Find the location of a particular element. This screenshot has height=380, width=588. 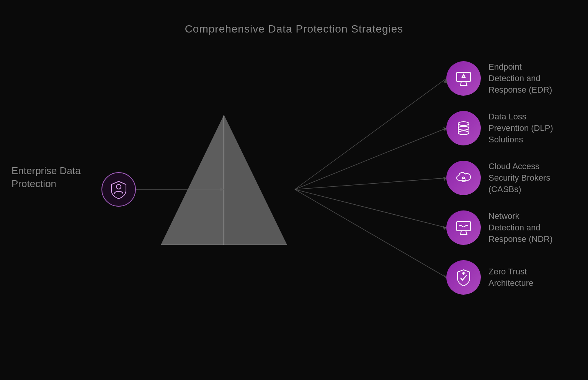

pyramid-diagram is located at coordinates (224, 180).